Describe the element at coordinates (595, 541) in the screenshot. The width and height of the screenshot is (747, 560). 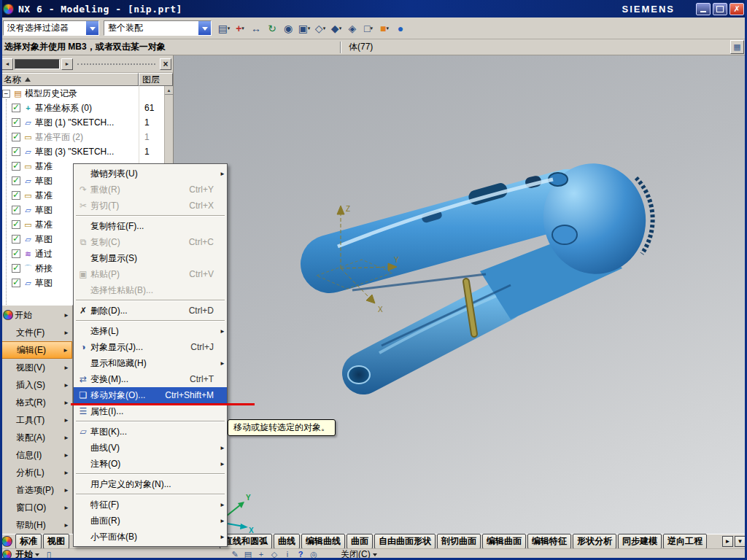
I see `toolbar-tab: 形状分析` at that location.